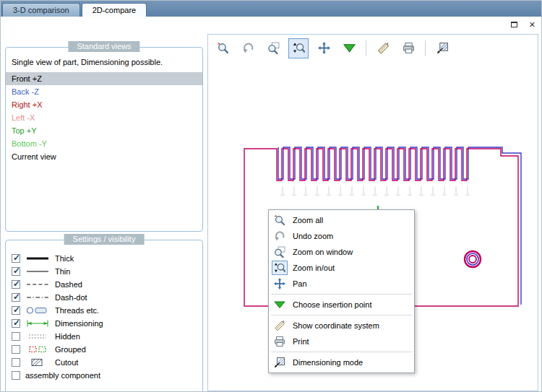 This screenshot has height=392, width=542. Describe the element at coordinates (69, 284) in the screenshot. I see `setting-label: Dashed` at that location.